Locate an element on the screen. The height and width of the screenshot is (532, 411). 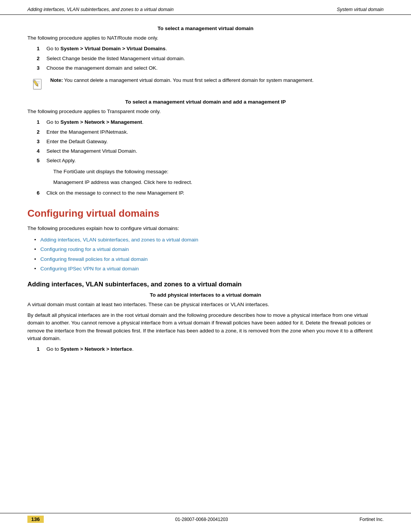
header-left: Adding interfaces, VLAN subinterfaces, a… is located at coordinates (100, 10).